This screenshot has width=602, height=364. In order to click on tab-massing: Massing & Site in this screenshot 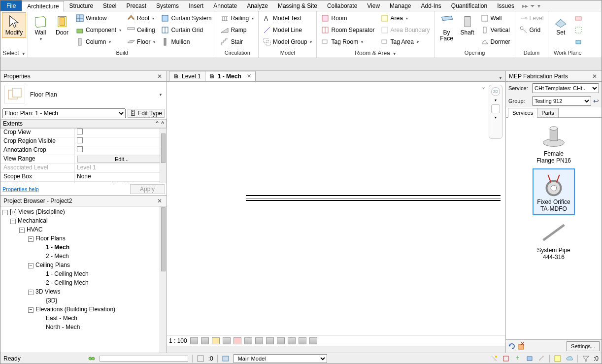, I will do `click(298, 6)`.